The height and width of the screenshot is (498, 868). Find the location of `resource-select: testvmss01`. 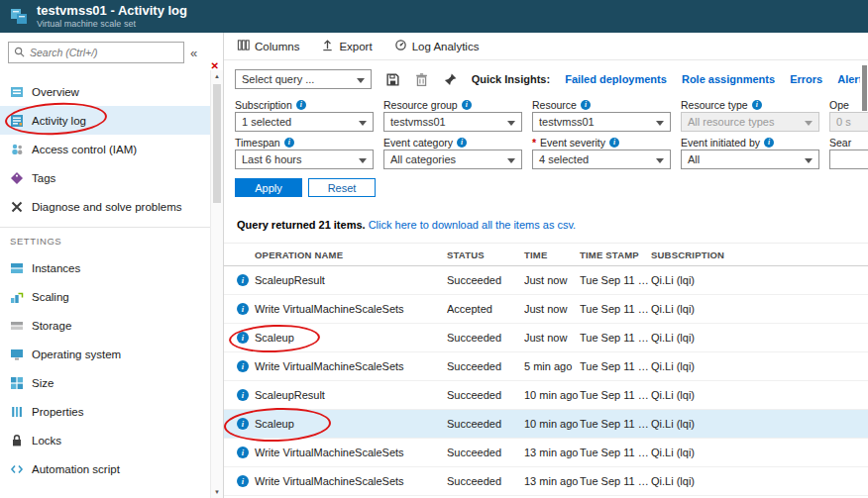

resource-select: testvmss01 is located at coordinates (601, 122).